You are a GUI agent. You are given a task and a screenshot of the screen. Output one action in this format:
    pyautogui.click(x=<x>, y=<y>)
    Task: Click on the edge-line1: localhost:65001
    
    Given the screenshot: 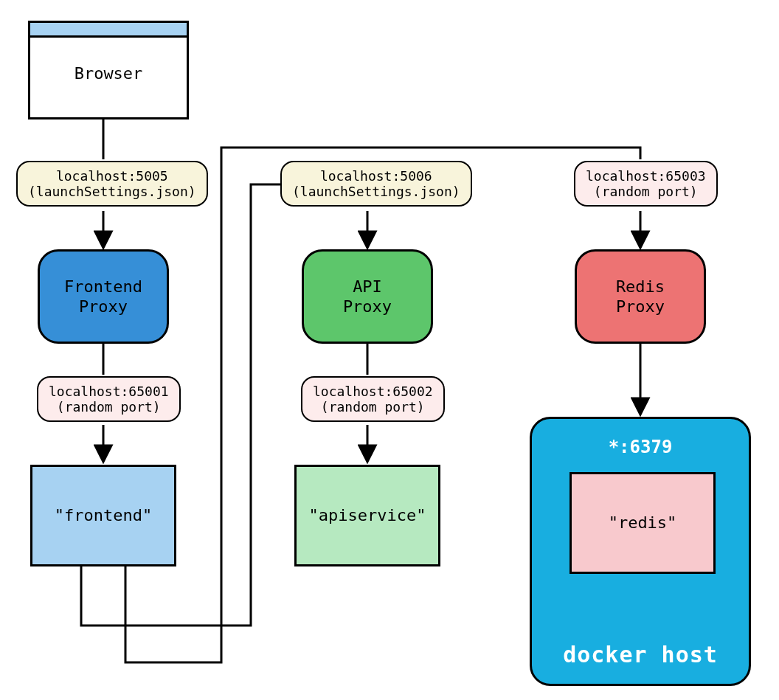 What is the action you would take?
    pyautogui.click(x=109, y=391)
    